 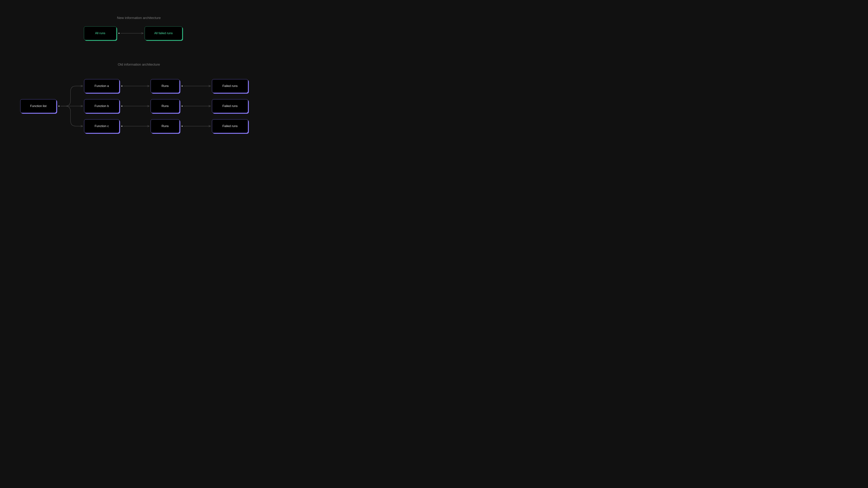 What do you see at coordinates (102, 126) in the screenshot?
I see `node-function-c-label: Function c` at bounding box center [102, 126].